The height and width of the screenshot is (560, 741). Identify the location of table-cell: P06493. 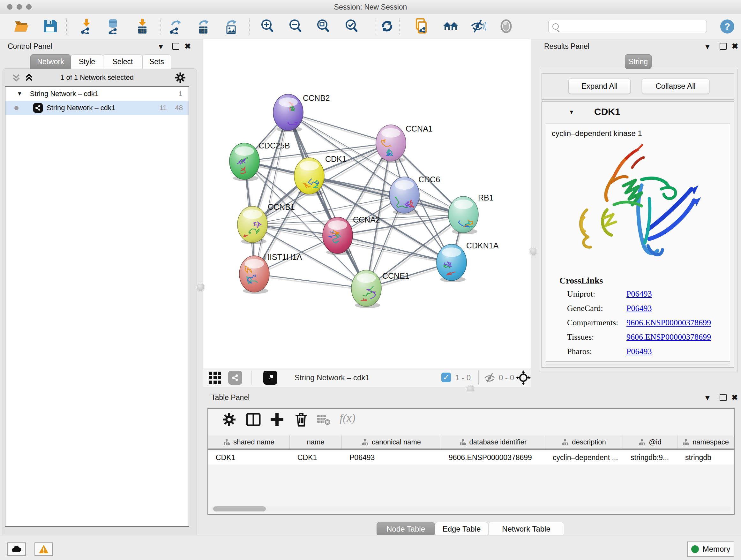
(391, 457).